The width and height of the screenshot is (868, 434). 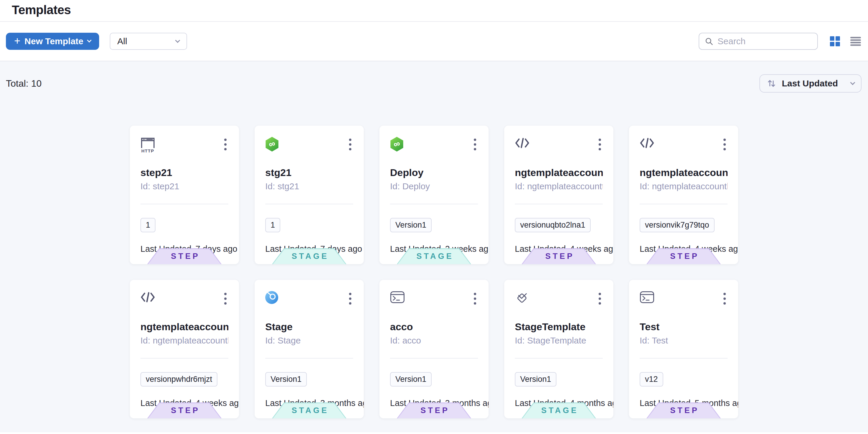 What do you see at coordinates (553, 225) in the screenshot?
I see `version-chip: versionuqbto2lna1` at bounding box center [553, 225].